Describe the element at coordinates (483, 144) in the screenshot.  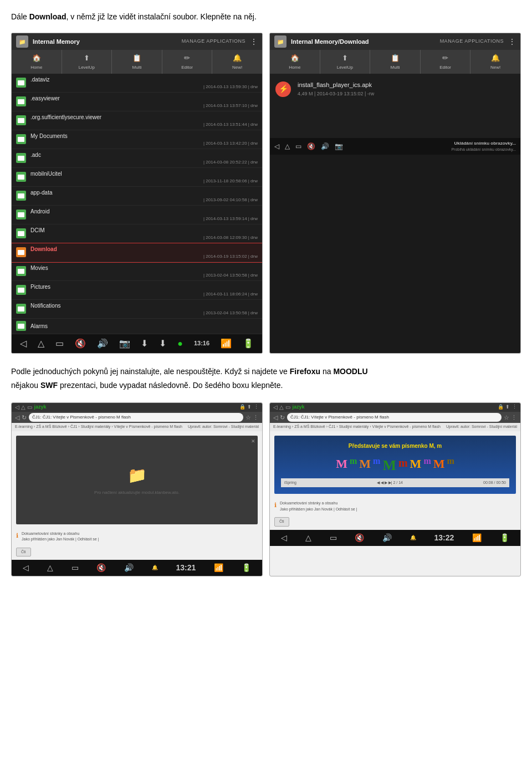
I see `saving-title: Ukládání snímku obrazovky...` at that location.